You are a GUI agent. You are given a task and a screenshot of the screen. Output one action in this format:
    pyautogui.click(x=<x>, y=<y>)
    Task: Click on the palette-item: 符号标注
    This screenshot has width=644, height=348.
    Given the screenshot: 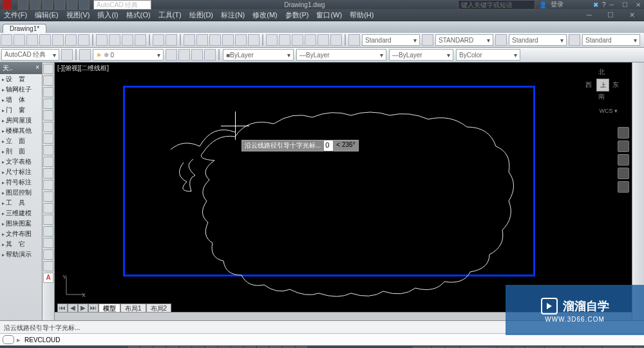 What is the action you would take?
    pyautogui.click(x=21, y=182)
    